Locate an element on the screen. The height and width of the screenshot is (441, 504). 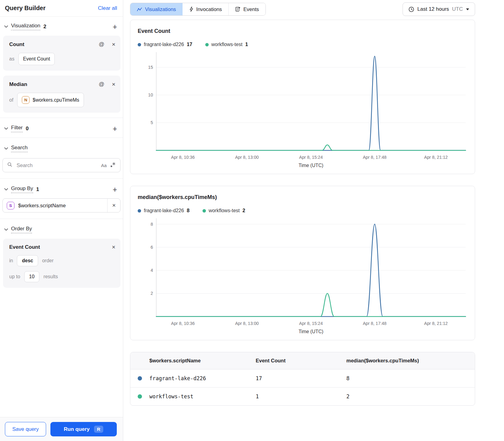
visualization-card-median: Median @ ✕ of N $workers.cpuTimeMs is located at coordinates (62, 94).